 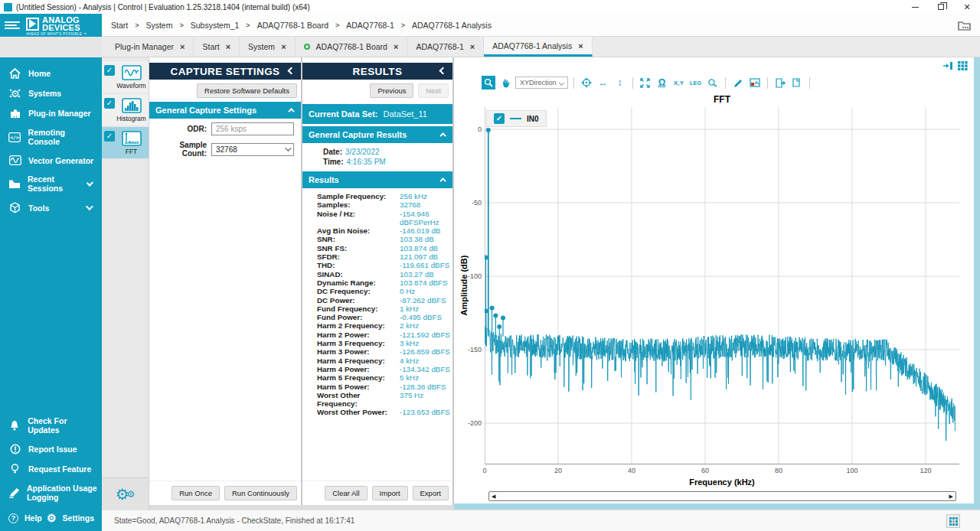 What do you see at coordinates (15, 113) in the screenshot?
I see `plugin-icon` at bounding box center [15, 113].